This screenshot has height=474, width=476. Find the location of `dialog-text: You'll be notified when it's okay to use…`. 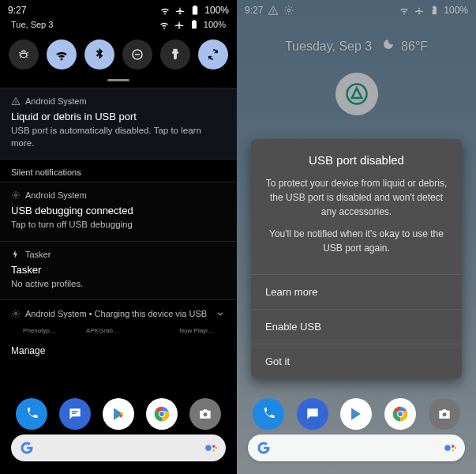

dialog-text: You'll be notified when it's okay to use… is located at coordinates (357, 241).